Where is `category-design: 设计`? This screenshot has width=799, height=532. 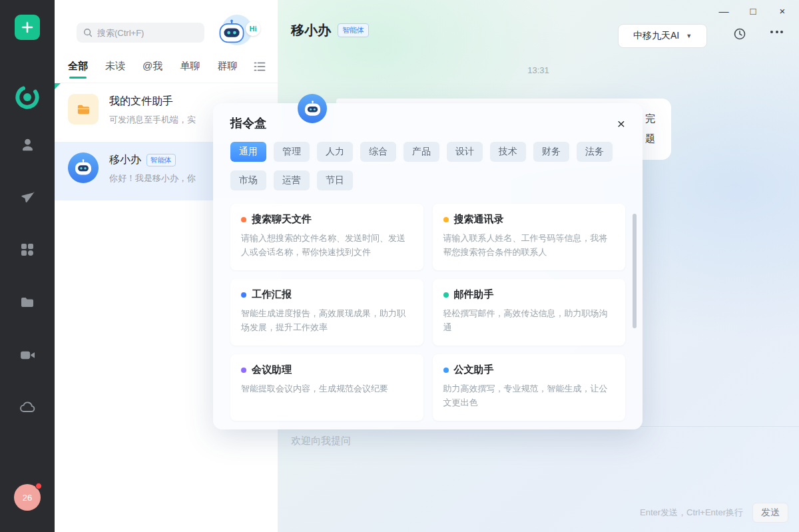
category-design: 设计 is located at coordinates (465, 152).